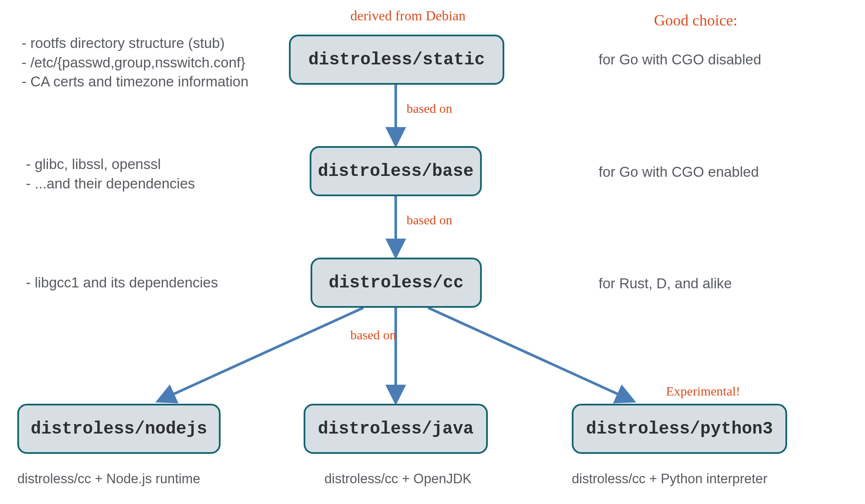  I want to click on annotation-experimental: Experimental!, so click(703, 391).